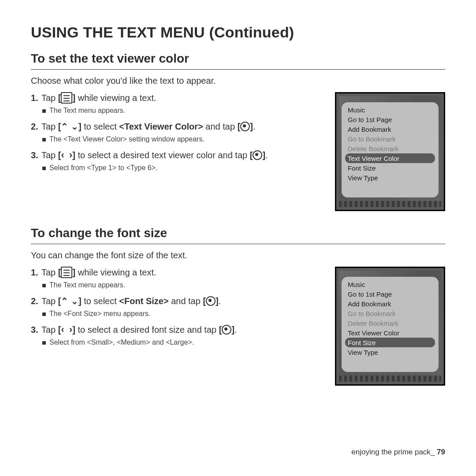 This screenshot has width=476, height=476. What do you see at coordinates (185, 342) in the screenshot?
I see `substep: Select from <Small>, <Medium> and <Large…` at bounding box center [185, 342].